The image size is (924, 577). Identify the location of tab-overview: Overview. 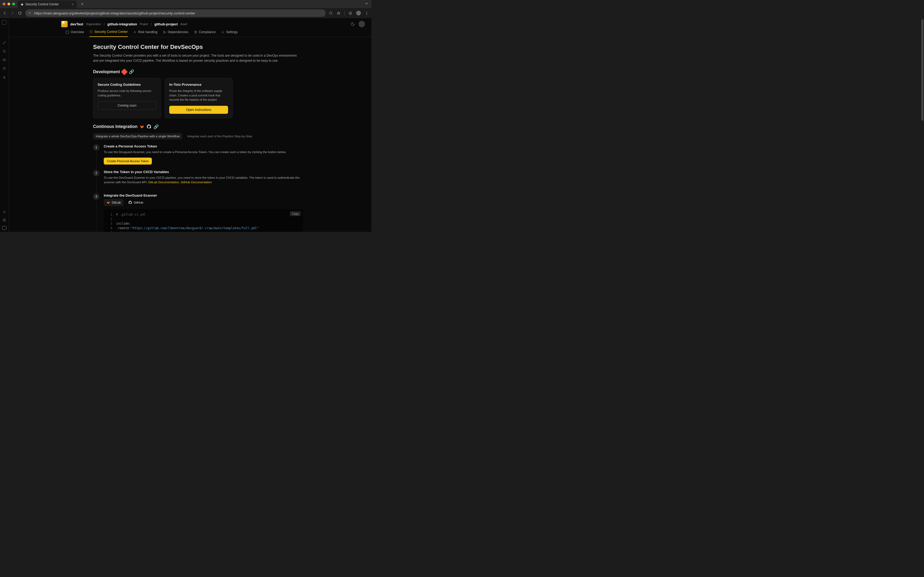
(75, 34).